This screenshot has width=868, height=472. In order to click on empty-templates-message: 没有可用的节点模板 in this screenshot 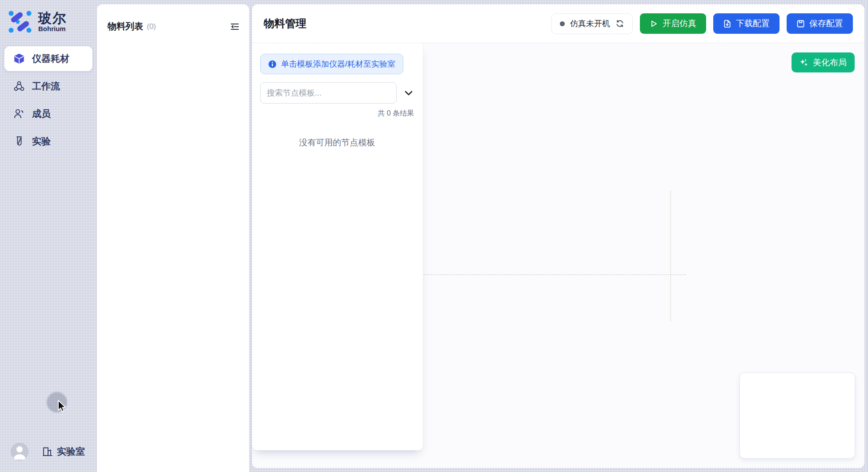, I will do `click(337, 143)`.